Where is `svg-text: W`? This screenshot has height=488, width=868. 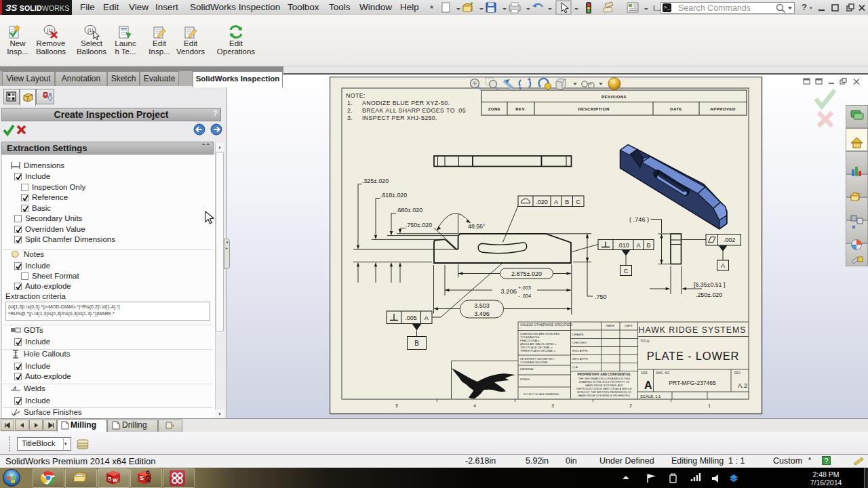 svg-text: W is located at coordinates (115, 480).